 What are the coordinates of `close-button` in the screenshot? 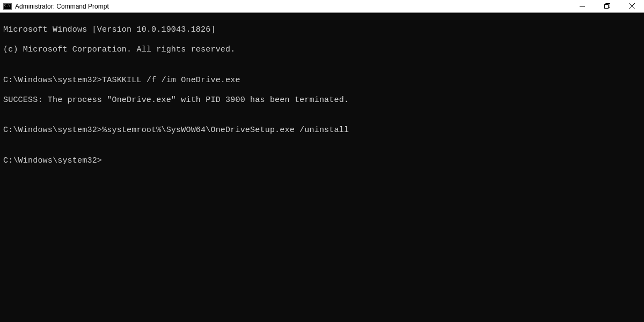 It's located at (632, 6).